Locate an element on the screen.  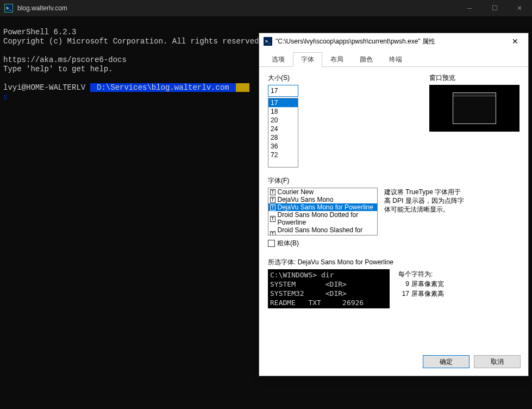
char-height-value: 17 is located at coordinates (404, 294).